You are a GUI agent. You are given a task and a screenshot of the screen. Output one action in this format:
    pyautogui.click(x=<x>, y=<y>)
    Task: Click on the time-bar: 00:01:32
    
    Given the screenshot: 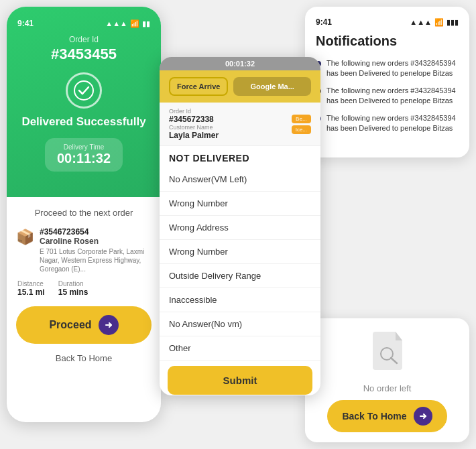 What is the action you would take?
    pyautogui.click(x=240, y=64)
    